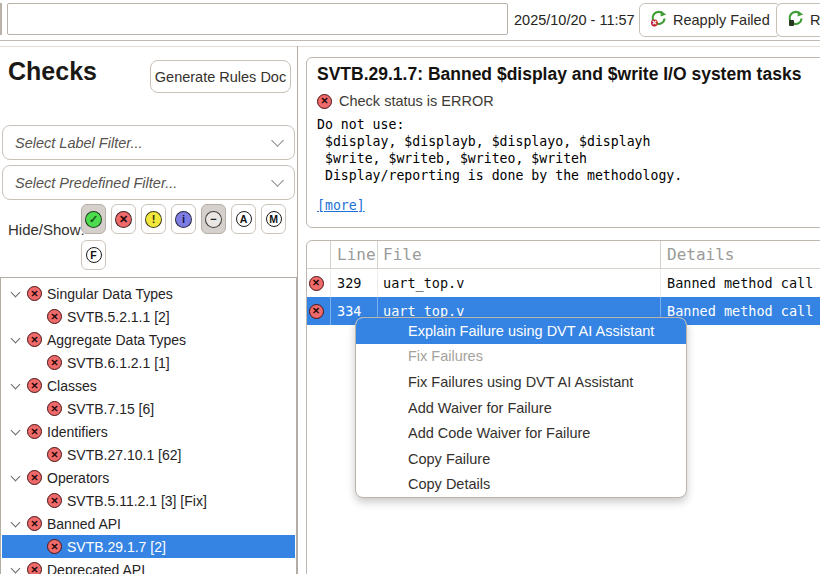  What do you see at coordinates (521, 408) in the screenshot?
I see `context-menu: Explain Failure using DVT AI AssistantFi…` at bounding box center [521, 408].